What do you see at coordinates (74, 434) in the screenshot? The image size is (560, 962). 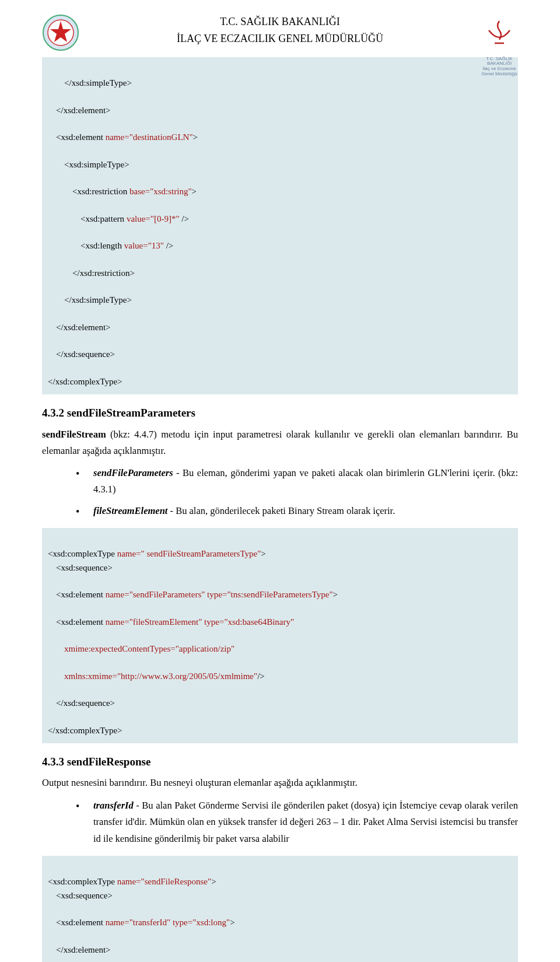 I see `bold-sendfilestream: sendFileStream` at bounding box center [74, 434].